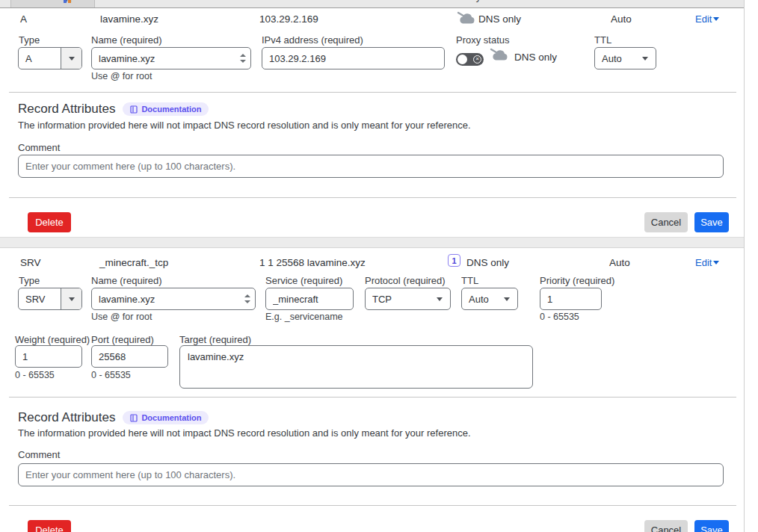  Describe the element at coordinates (309, 299) in the screenshot. I see `service-input` at that location.